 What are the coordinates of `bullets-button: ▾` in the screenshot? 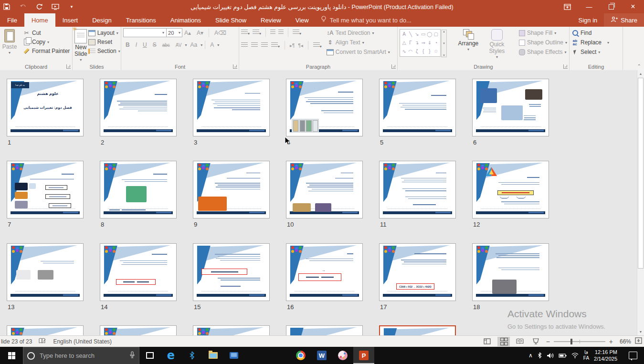 It's located at (245, 32).